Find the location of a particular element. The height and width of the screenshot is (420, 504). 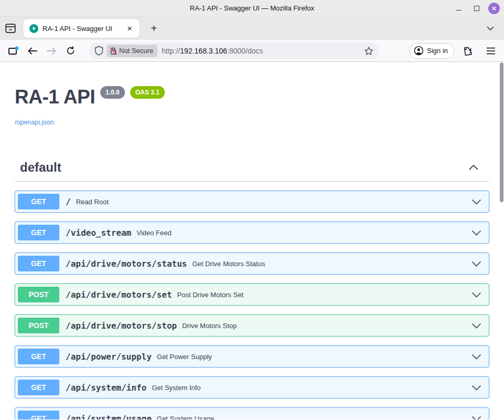

sidebar-toggle-button is located at coordinates (10, 28).